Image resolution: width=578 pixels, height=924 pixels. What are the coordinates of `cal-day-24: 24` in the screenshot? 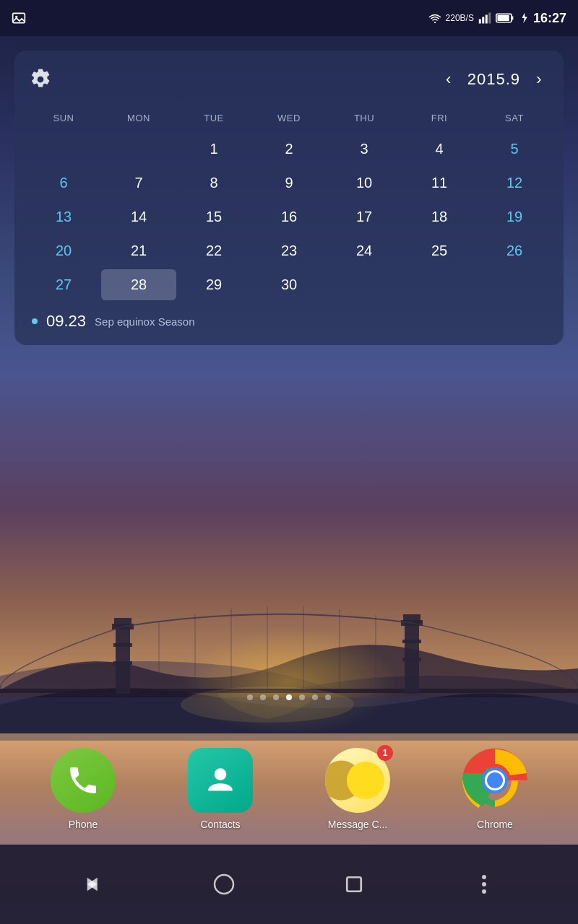 It's located at (364, 251).